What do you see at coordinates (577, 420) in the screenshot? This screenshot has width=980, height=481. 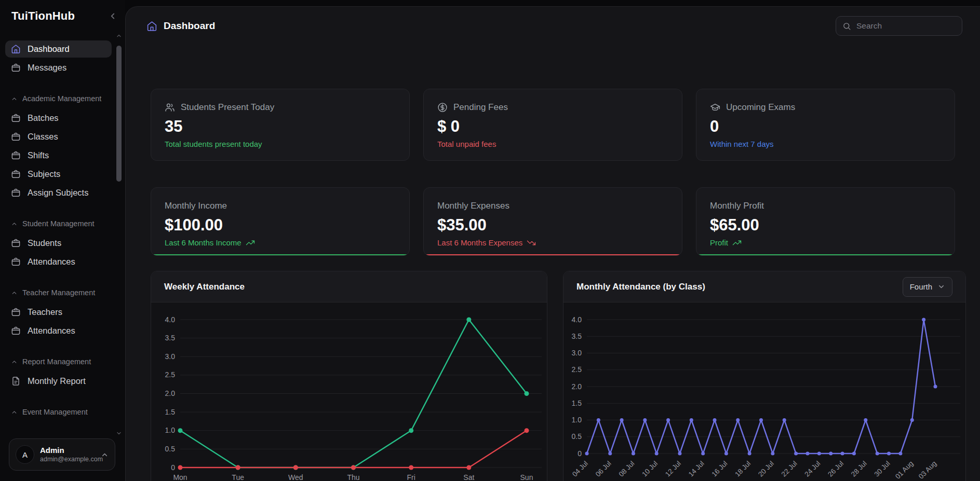 I see `svg-text: 1.0` at bounding box center [577, 420].